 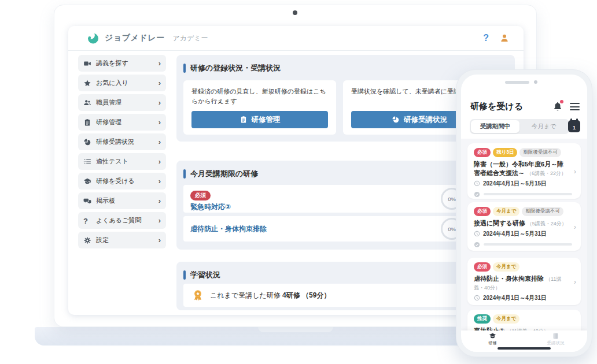 What do you see at coordinates (112, 83) in the screenshot?
I see `sidebar-item-label: お気に入り` at bounding box center [112, 83].